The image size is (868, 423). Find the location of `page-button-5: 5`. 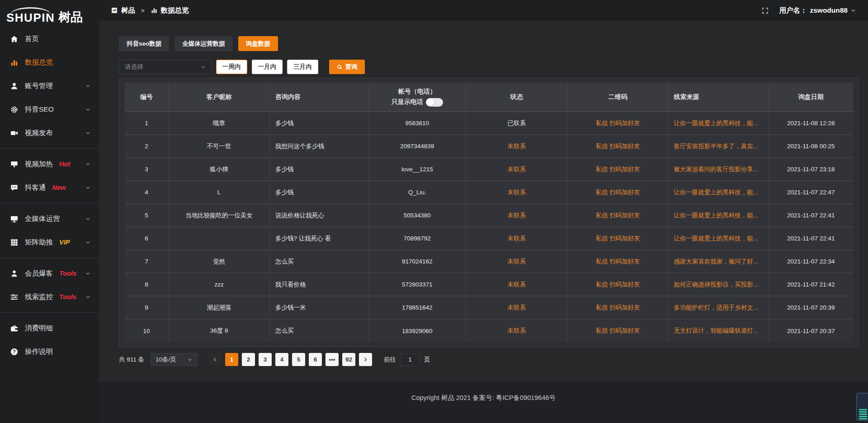

page-button-5: 5 is located at coordinates (298, 360).